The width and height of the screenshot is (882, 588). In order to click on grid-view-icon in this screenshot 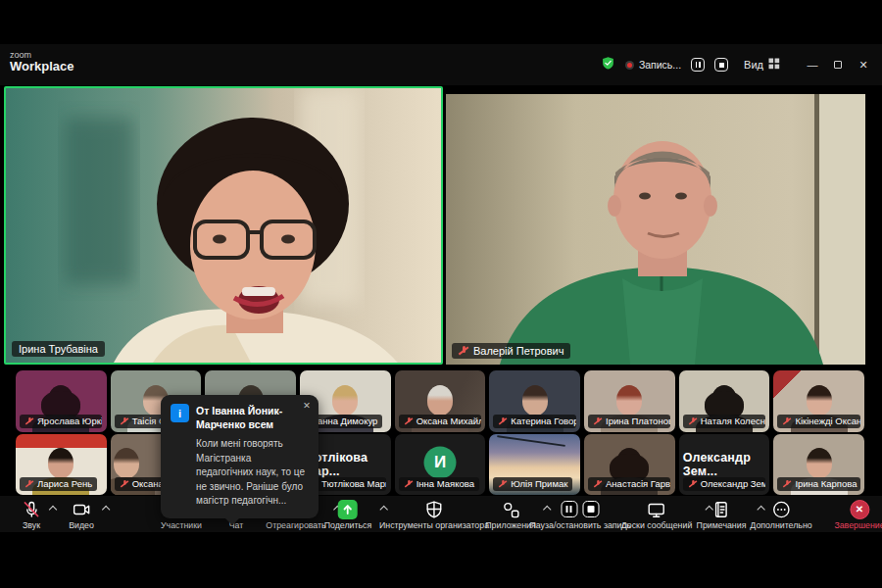, I will do `click(774, 65)`.